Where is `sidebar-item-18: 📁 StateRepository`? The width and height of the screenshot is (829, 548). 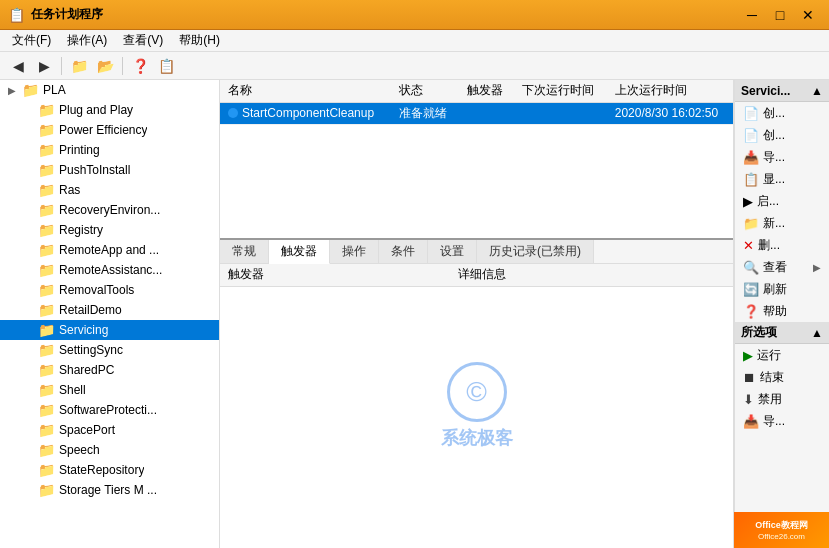 sidebar-item-18: 📁 StateRepository is located at coordinates (110, 470).